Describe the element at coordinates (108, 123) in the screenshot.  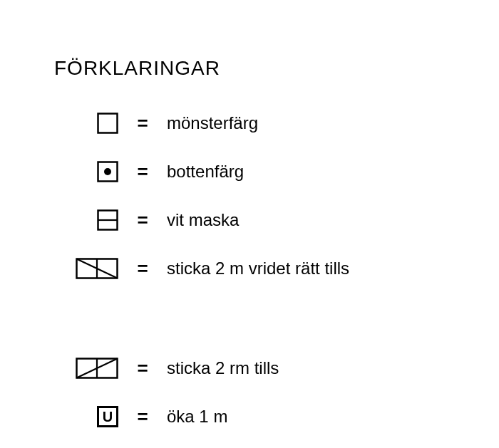
I see `empty-square-icon` at that location.